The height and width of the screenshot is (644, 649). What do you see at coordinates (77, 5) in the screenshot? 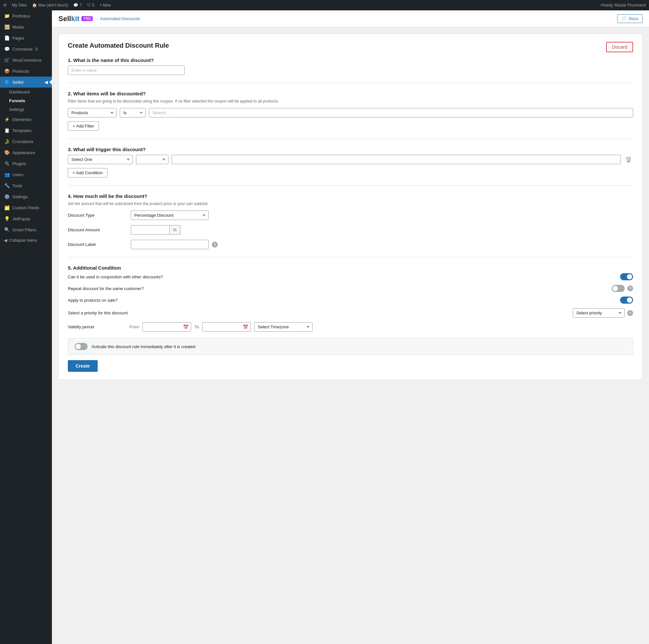
I see `comment-count: 💬 7` at bounding box center [77, 5].